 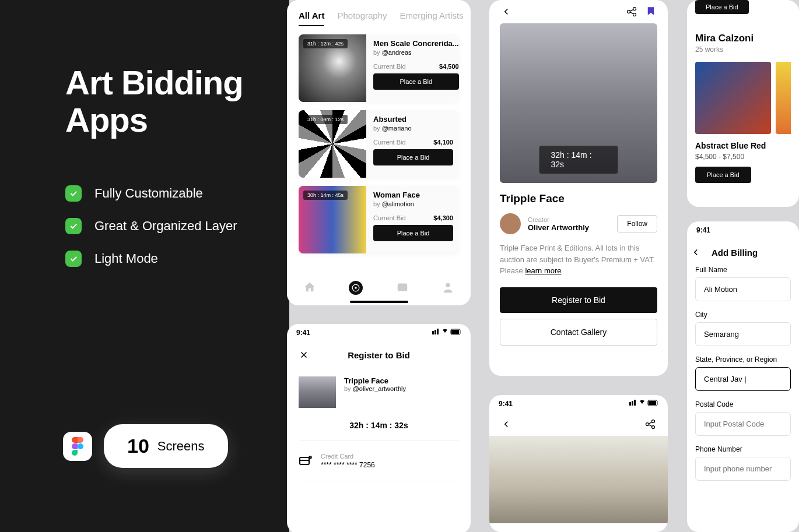 I want to click on phone-label: Phone Number, so click(x=743, y=449).